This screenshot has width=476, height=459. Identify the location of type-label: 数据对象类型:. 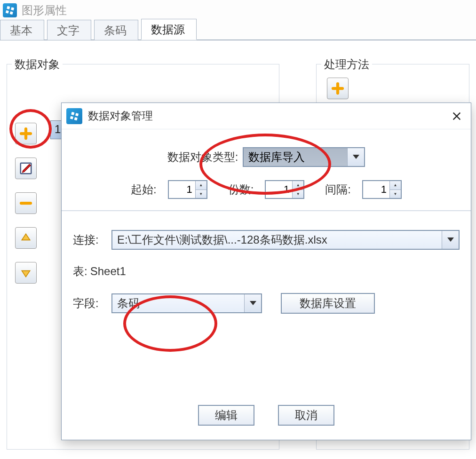
(203, 157).